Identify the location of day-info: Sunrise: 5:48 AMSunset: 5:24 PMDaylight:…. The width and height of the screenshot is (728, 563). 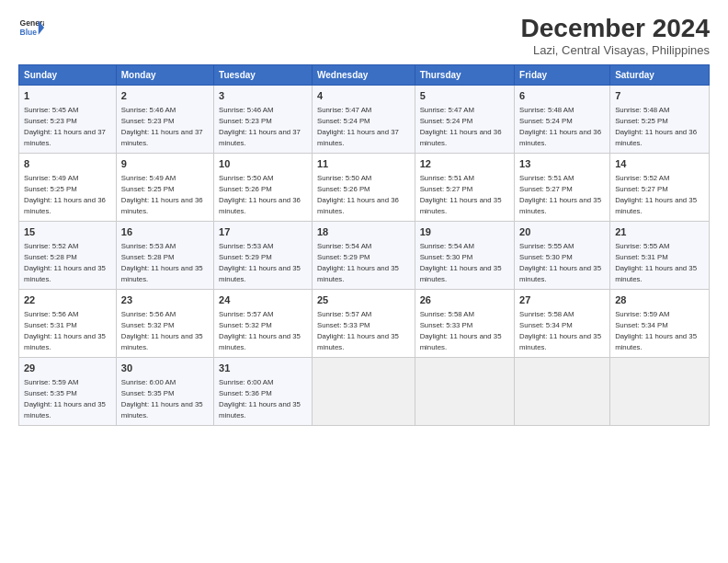
(561, 127).